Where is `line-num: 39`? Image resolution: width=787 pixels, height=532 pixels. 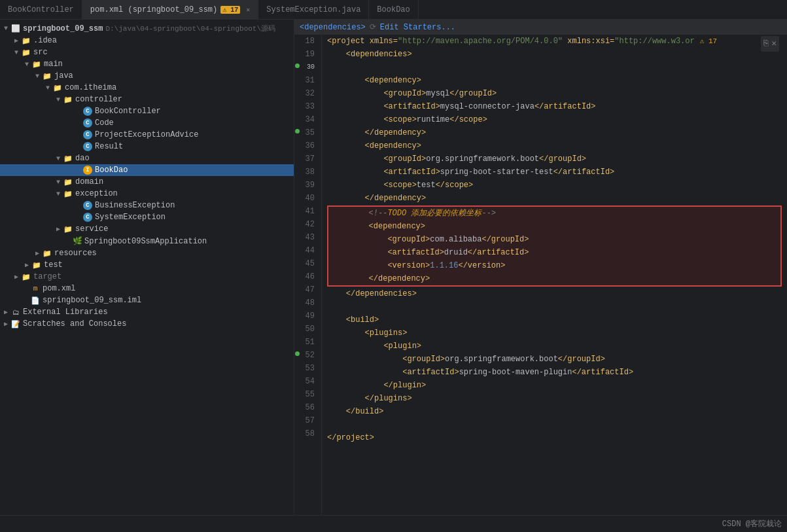 line-num: 39 is located at coordinates (306, 185).